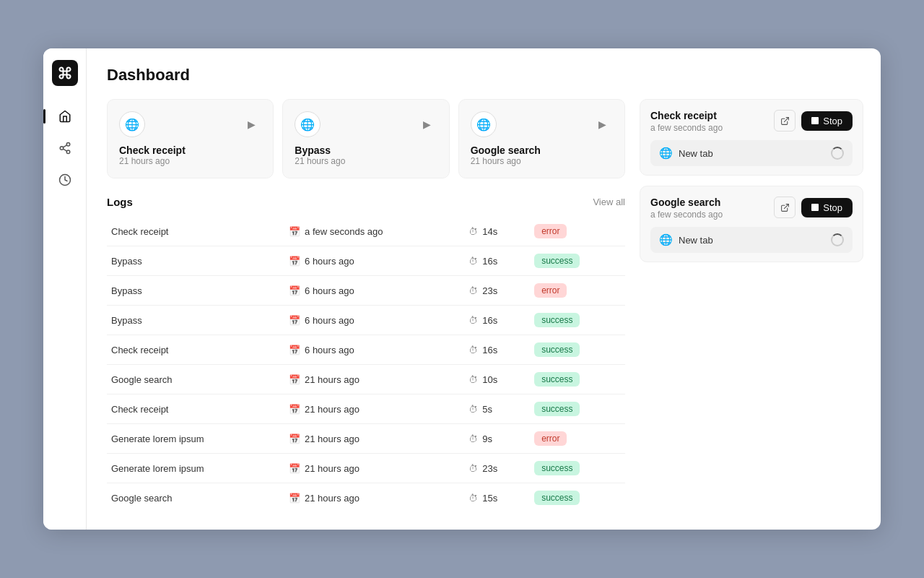 The width and height of the screenshot is (924, 578). Describe the element at coordinates (751, 137) in the screenshot. I see `running-agent-card-check-receipt-running: Check receipt a few seconds ago Stop` at that location.